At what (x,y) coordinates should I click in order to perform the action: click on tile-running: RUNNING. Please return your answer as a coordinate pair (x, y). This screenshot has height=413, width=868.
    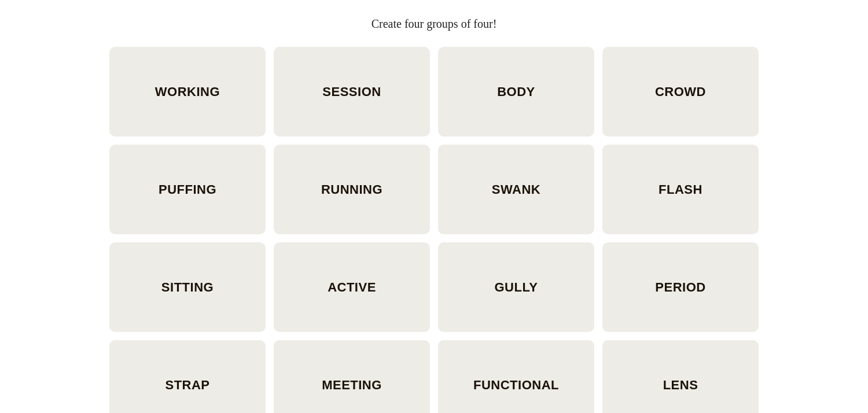
    Looking at the image, I should click on (352, 190).